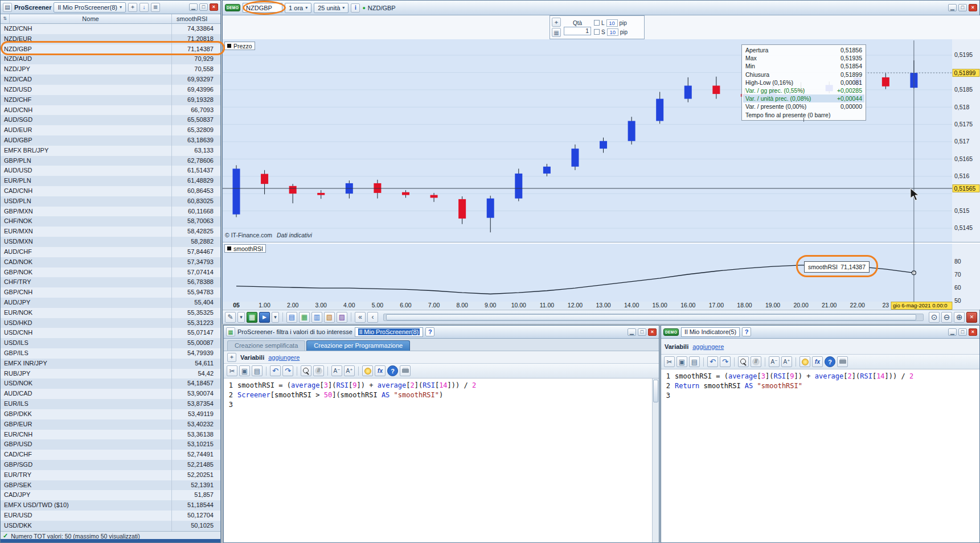 This screenshot has height=543, width=980. I want to click on screener-row: GBP/USD53,10215, so click(110, 445).